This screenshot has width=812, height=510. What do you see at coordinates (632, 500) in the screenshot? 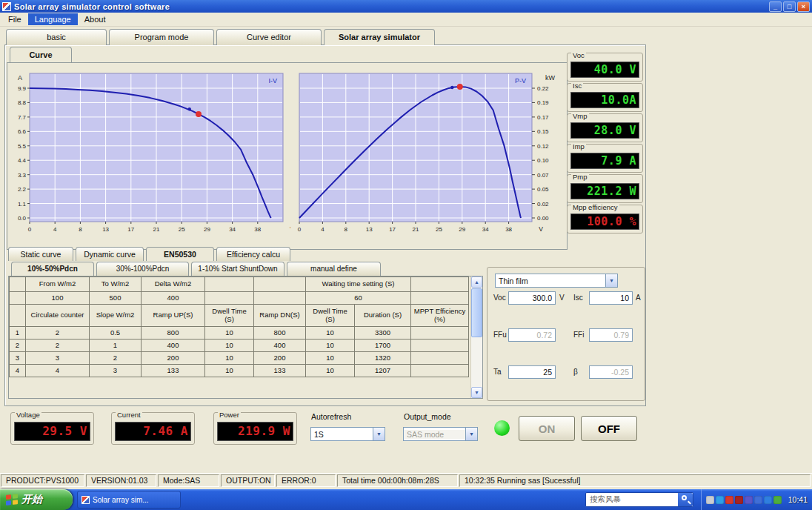
I see `search-text: 搜索风暴` at bounding box center [632, 500].